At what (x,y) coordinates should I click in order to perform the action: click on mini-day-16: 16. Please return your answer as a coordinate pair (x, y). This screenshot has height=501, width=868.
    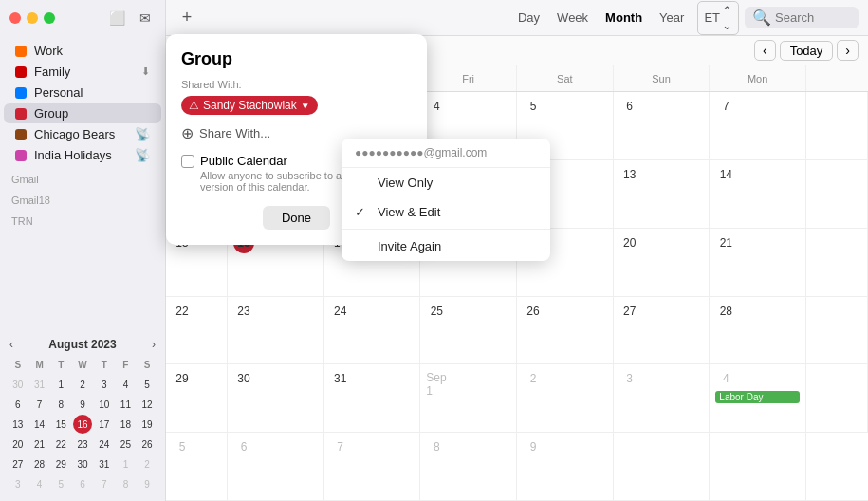
    Looking at the image, I should click on (83, 424).